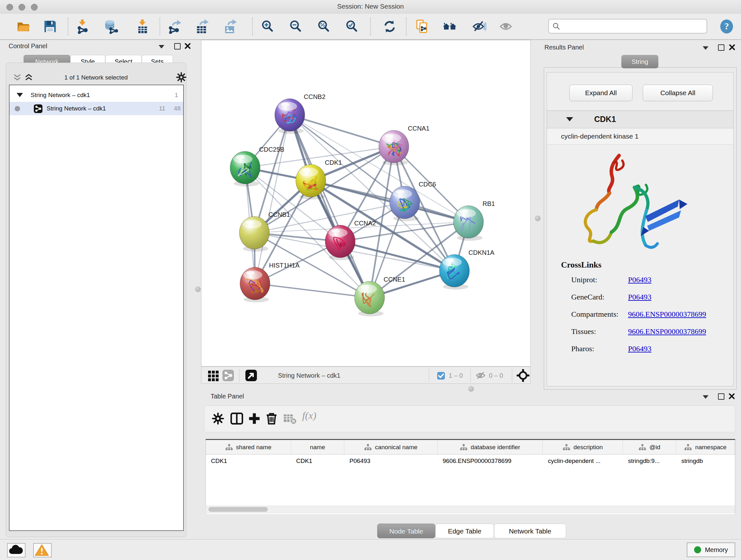 The width and height of the screenshot is (741, 560). I want to click on table-hscrollbar, so click(470, 509).